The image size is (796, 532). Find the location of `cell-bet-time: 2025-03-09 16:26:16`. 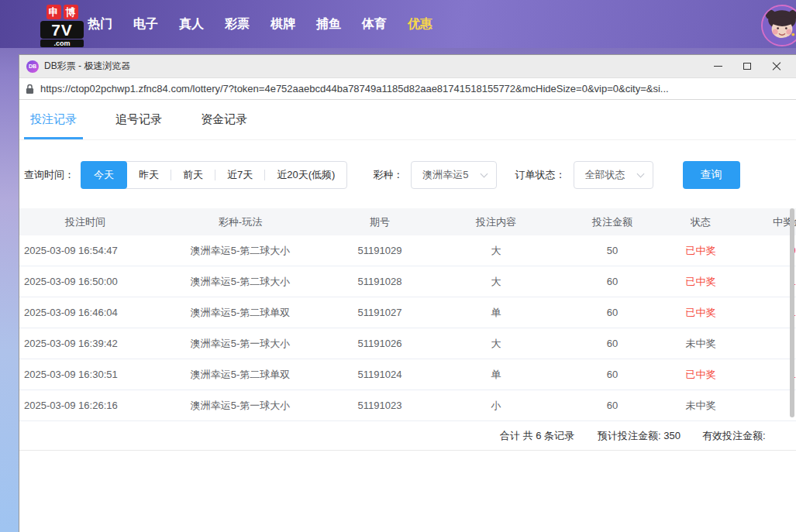

cell-bet-time: 2025-03-09 16:26:16 is located at coordinates (85, 406).